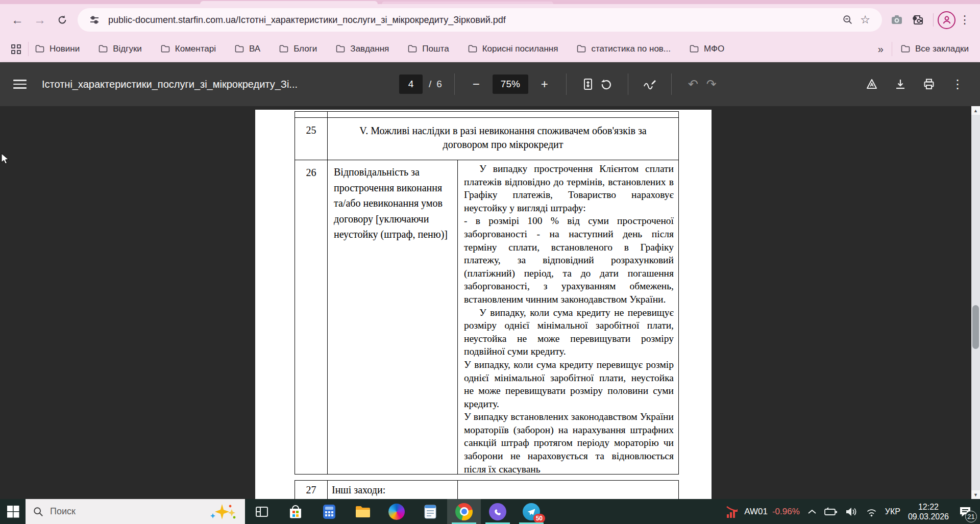 This screenshot has height=524, width=980. Describe the element at coordinates (893, 512) in the screenshot. I see `language-indicator: УКР` at that location.